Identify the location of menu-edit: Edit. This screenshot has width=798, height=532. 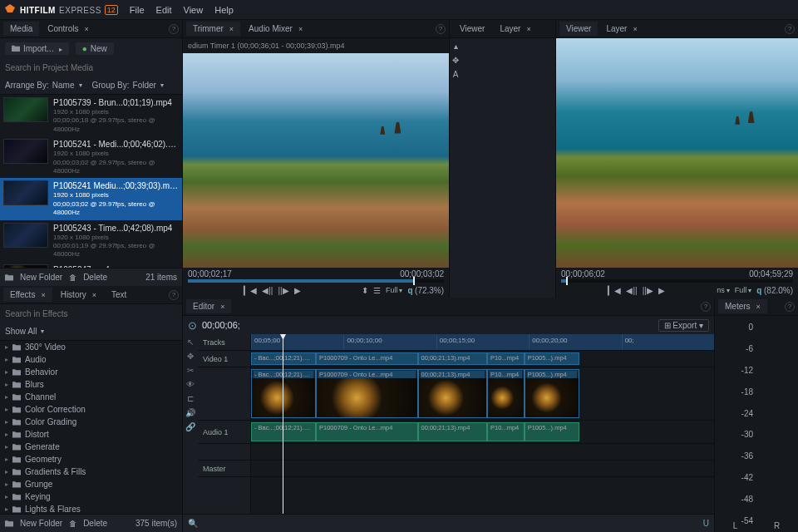
(165, 10).